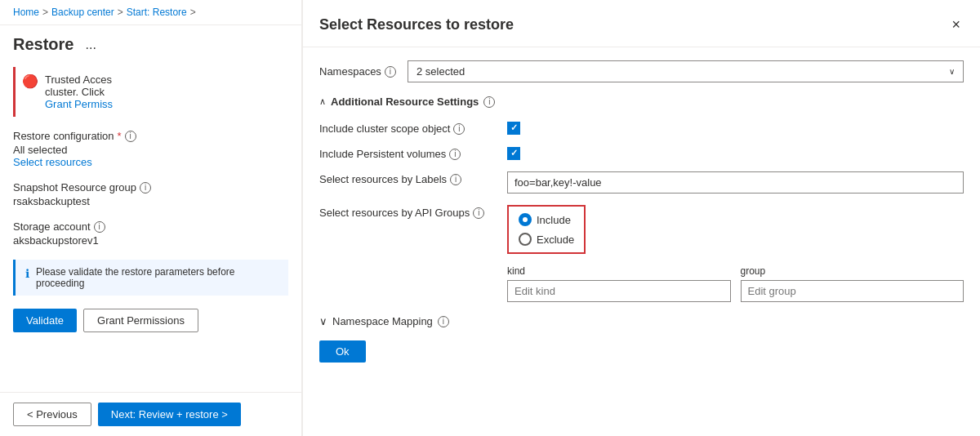  I want to click on namespaces-label: Namespaces i, so click(360, 72).